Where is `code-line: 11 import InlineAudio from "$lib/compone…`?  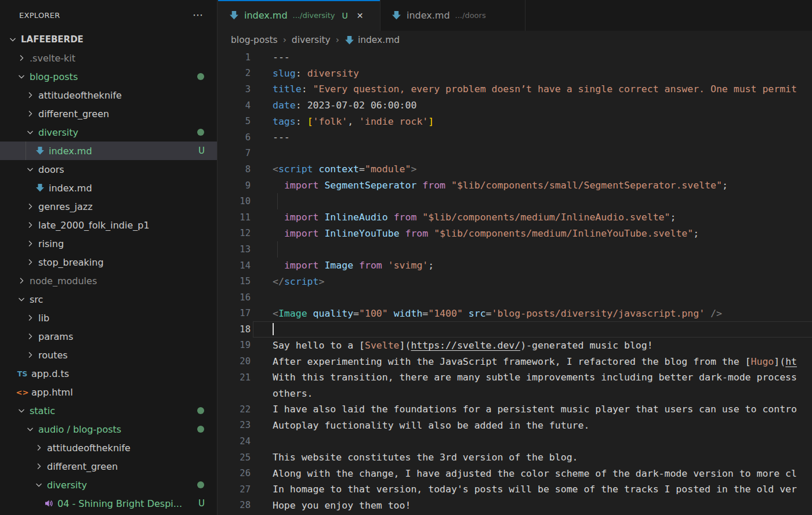
code-line: 11 import InlineAudio from "$lib/compone… is located at coordinates (515, 217).